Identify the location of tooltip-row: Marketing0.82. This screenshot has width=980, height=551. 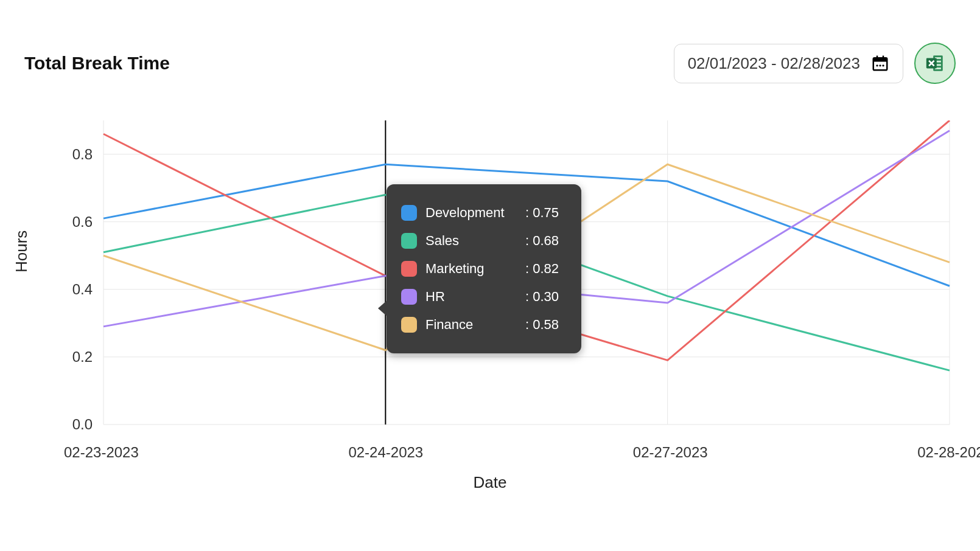
(483, 269).